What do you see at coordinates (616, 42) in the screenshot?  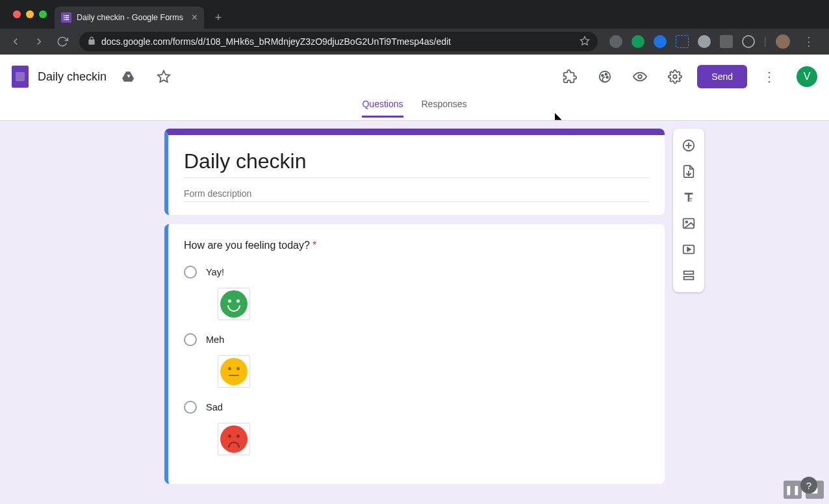 I see `ext-drive-icon` at bounding box center [616, 42].